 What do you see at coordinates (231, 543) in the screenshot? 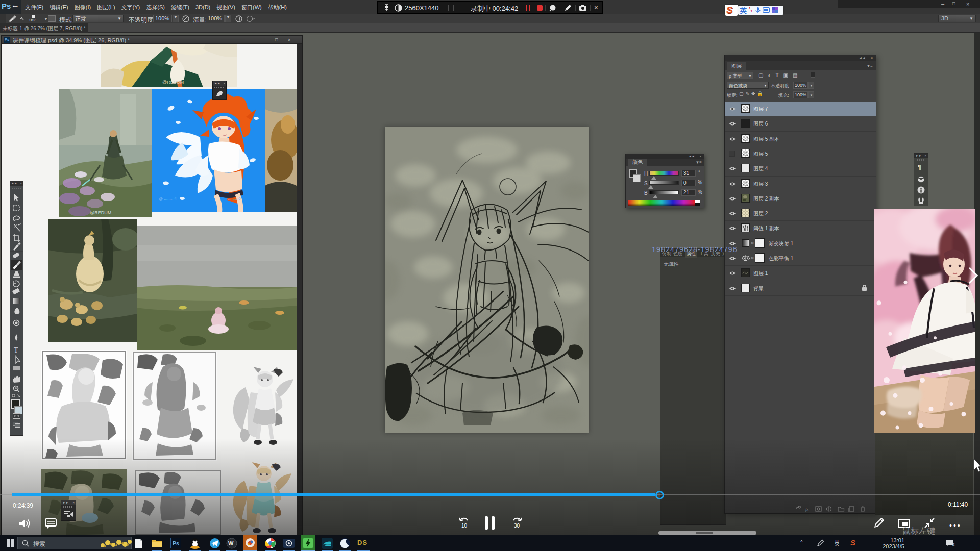
I see `svg-text: W` at bounding box center [231, 543].